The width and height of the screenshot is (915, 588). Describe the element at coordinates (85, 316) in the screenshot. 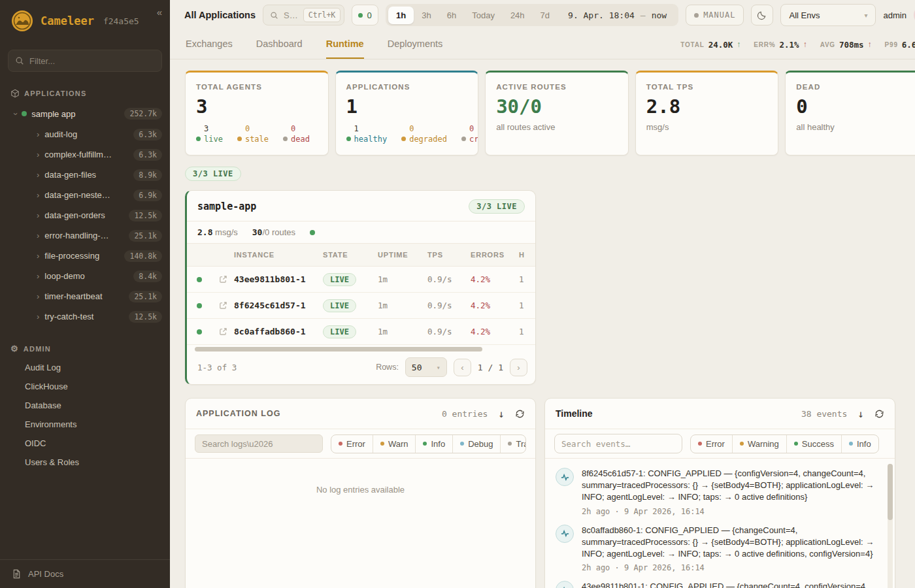

I see `sidebar-item-try-catch-test: ›try-catch-test12.5k` at that location.